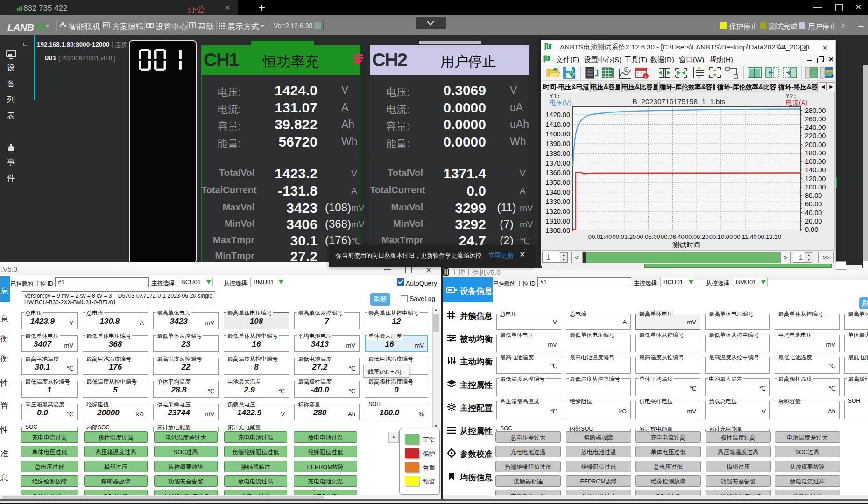  Describe the element at coordinates (558, 144) in the screenshot. I see `svg-text: 1390.00` at that location.